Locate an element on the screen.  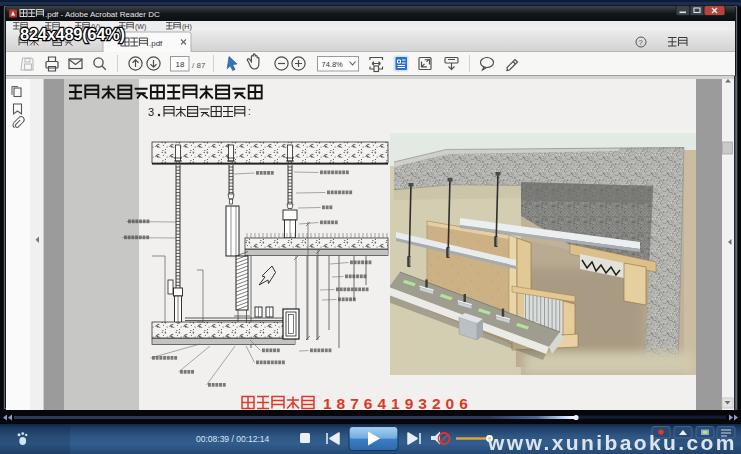
svg-text: 18764193206 is located at coordinates (398, 404).